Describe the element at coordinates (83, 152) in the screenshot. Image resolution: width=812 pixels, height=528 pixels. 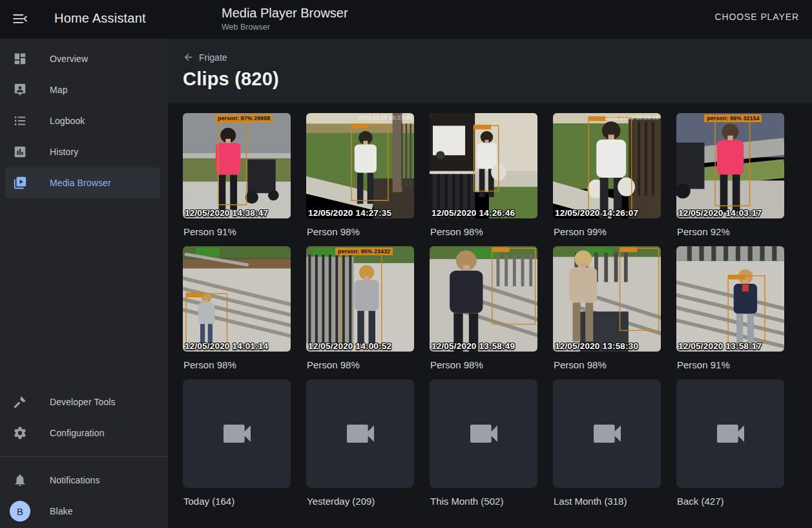
I see `sidebar-item-history: History` at that location.